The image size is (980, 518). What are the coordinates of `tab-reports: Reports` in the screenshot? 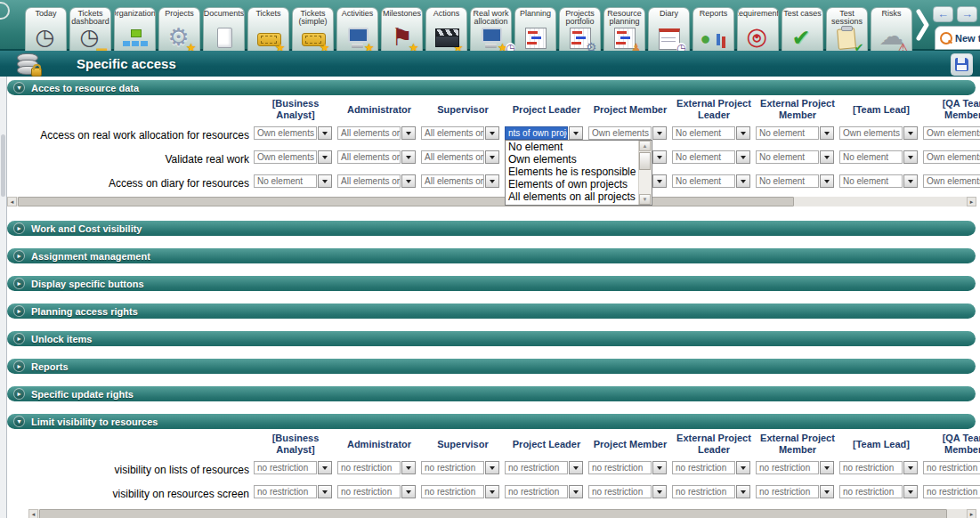 It's located at (714, 28).